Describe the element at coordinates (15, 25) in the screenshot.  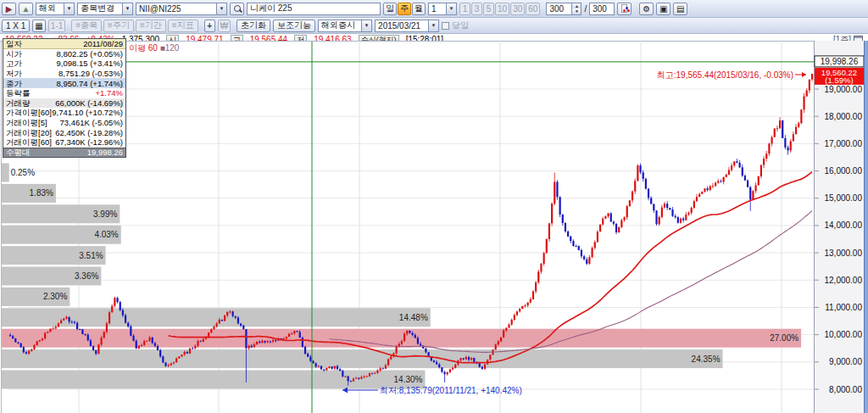
I see `layout-button: 1 X 1` at that location.